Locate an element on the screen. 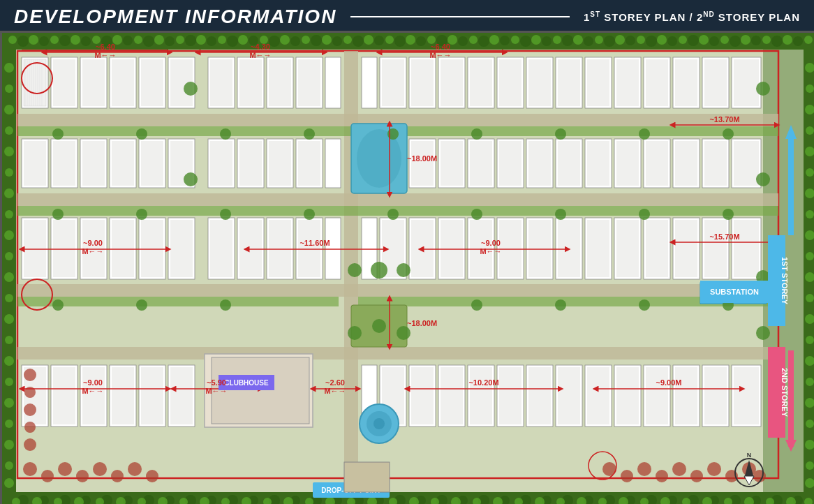  header: DEVELOPMENT INFORMATION 1ST STOREY PLAN … is located at coordinates (407, 15).